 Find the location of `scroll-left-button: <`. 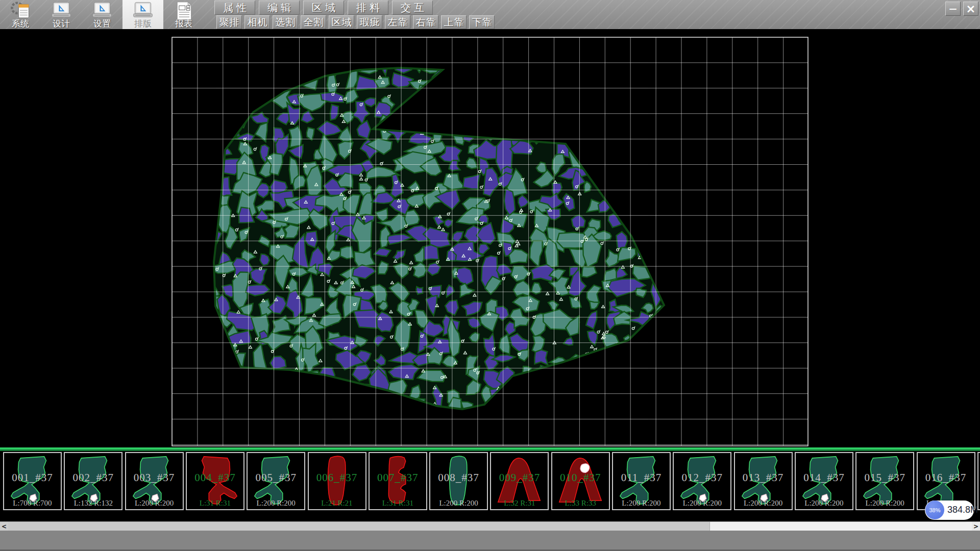

scroll-left-button: < is located at coordinates (4, 527).